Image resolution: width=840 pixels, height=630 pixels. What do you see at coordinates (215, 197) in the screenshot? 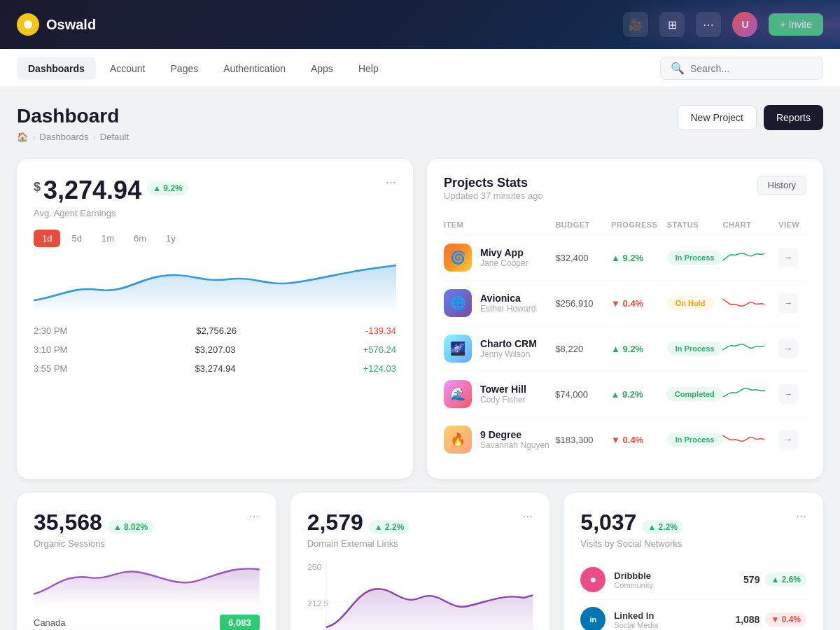
I see `earnings-card-header: $ 3,274.94 ▲ 9.2% Avg. Agent Earnings ··…` at bounding box center [215, 197].